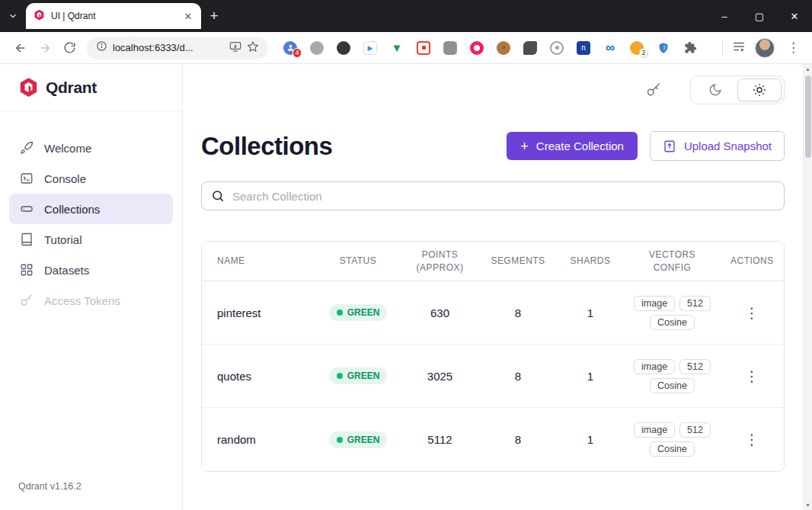 This screenshot has width=812, height=510. Describe the element at coordinates (807, 287) in the screenshot. I see `page-scrollbar: ▲ ▼` at that location.